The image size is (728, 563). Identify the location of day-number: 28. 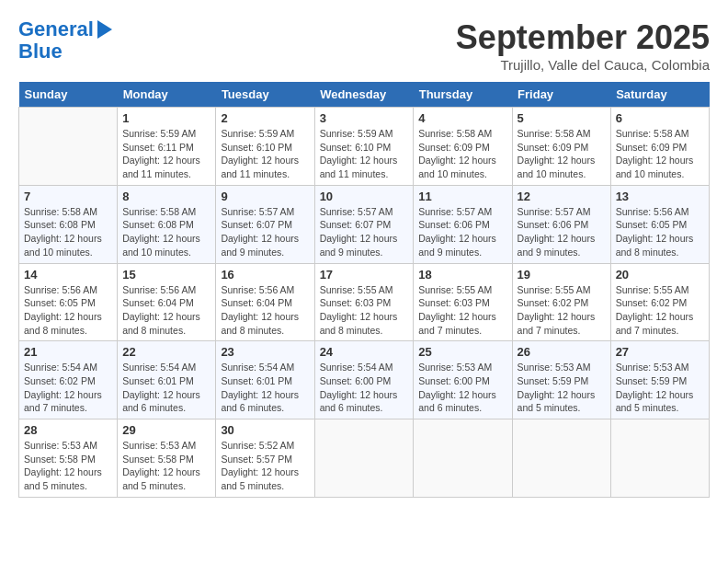
(68, 431).